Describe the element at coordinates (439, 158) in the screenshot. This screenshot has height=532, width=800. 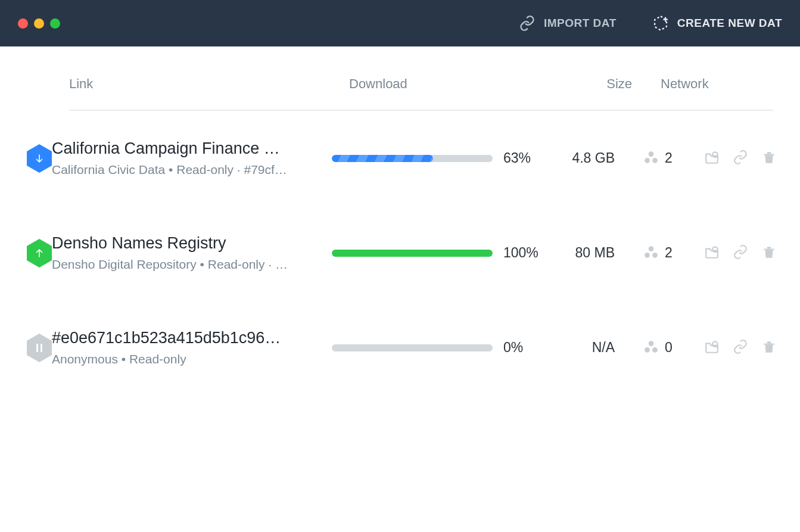
I see `download-cell: 63%` at that location.